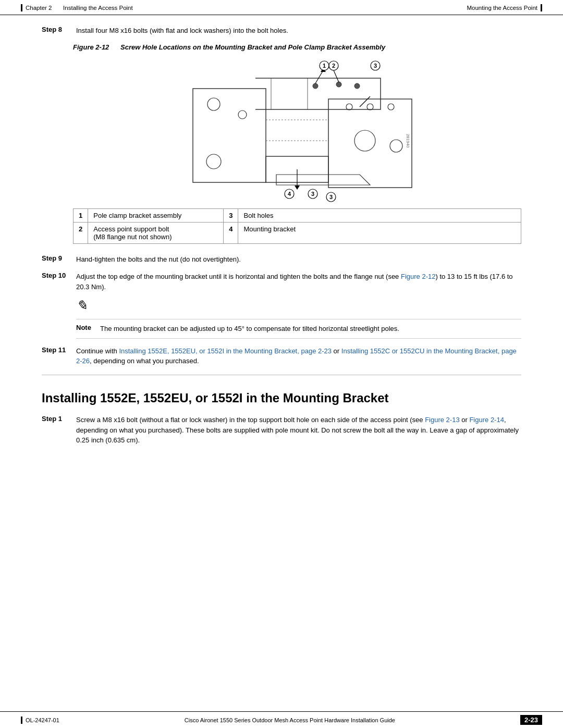 The image size is (563, 728). I want to click on ref-label-2: Access point support bolt(M8 flange nut …, so click(156, 232).